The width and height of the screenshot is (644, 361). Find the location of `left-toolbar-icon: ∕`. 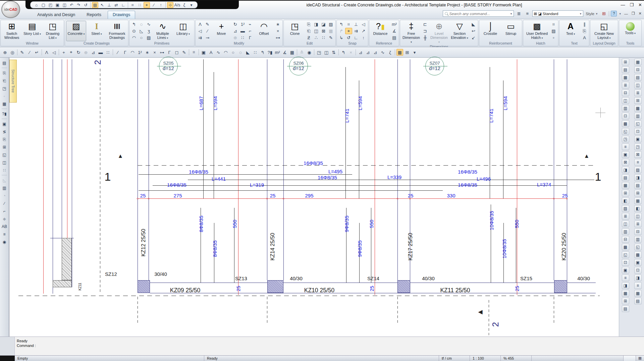

left-toolbar-icon: ∕ is located at coordinates (4, 203).